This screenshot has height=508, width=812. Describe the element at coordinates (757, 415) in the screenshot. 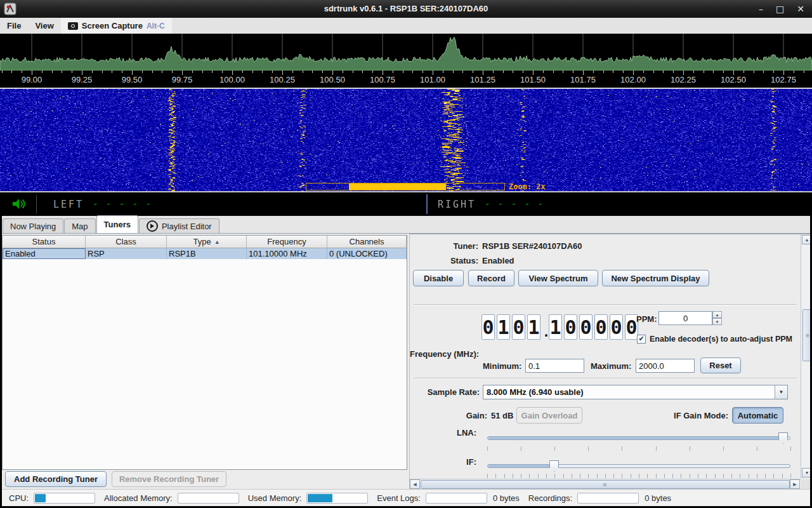

I see `if-gain-mode-automatic-button: Automatic` at that location.